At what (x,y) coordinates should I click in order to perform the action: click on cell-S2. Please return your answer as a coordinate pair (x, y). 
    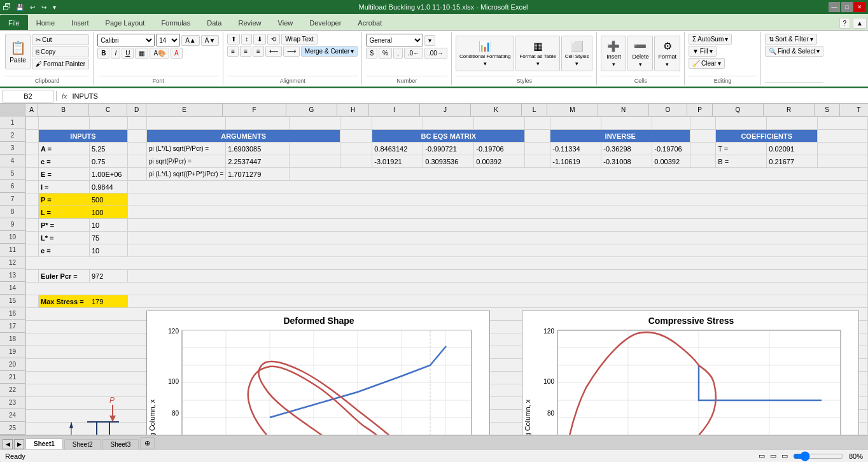
    Looking at the image, I should click on (843, 136).